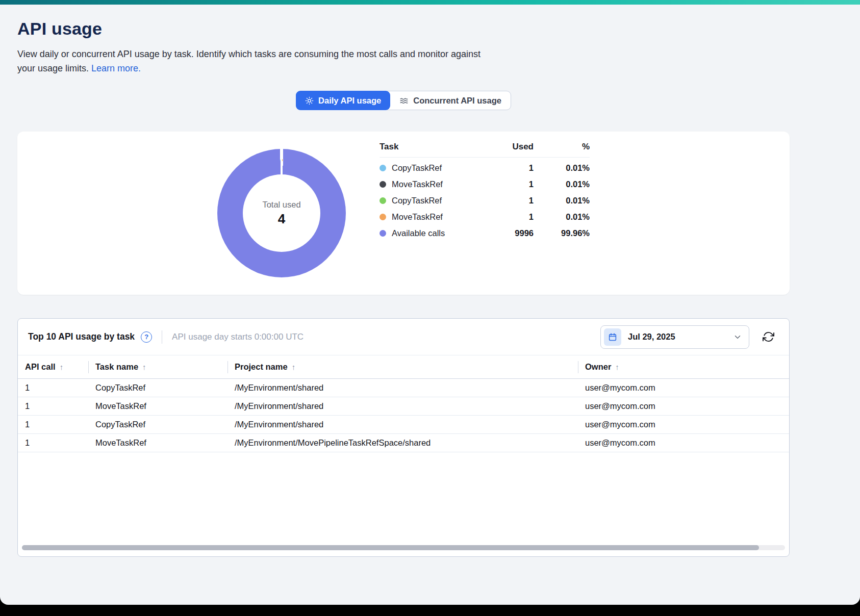 Image resolution: width=860 pixels, height=616 pixels. Describe the element at coordinates (768, 337) in the screenshot. I see `refresh-icon` at that location.